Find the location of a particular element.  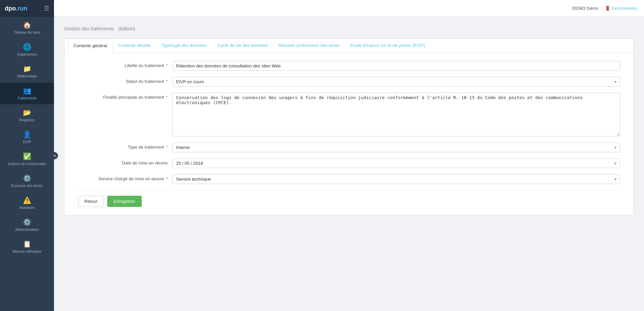

date-wrapper: ✕ is located at coordinates (396, 163).